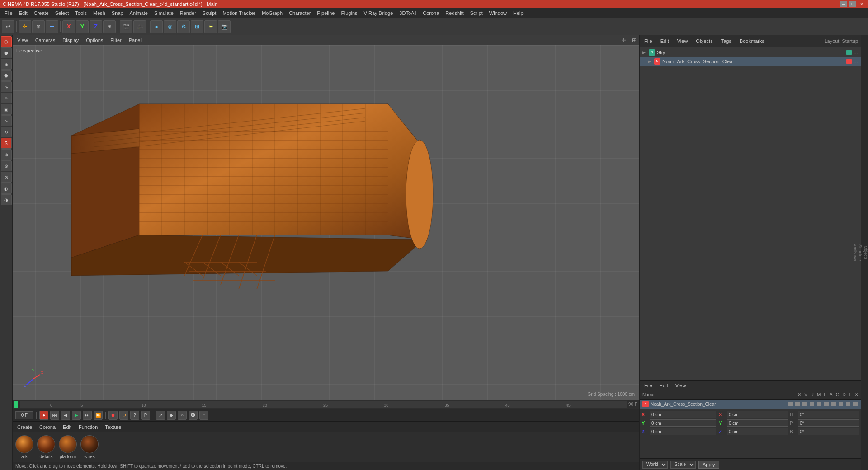  What do you see at coordinates (6, 188) in the screenshot?
I see `tool-sculpt5: ◐` at bounding box center [6, 188].